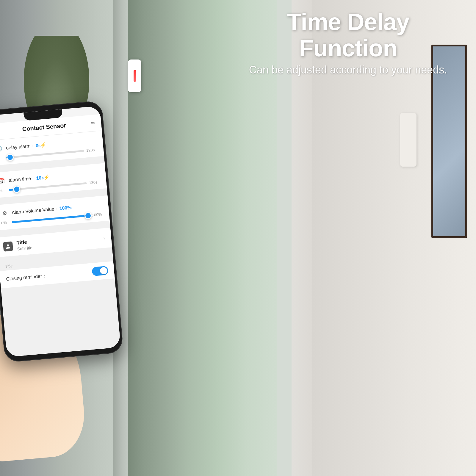  Describe the element at coordinates (60, 242) in the screenshot. I see `list-item-text: Title SubTitle` at that location.